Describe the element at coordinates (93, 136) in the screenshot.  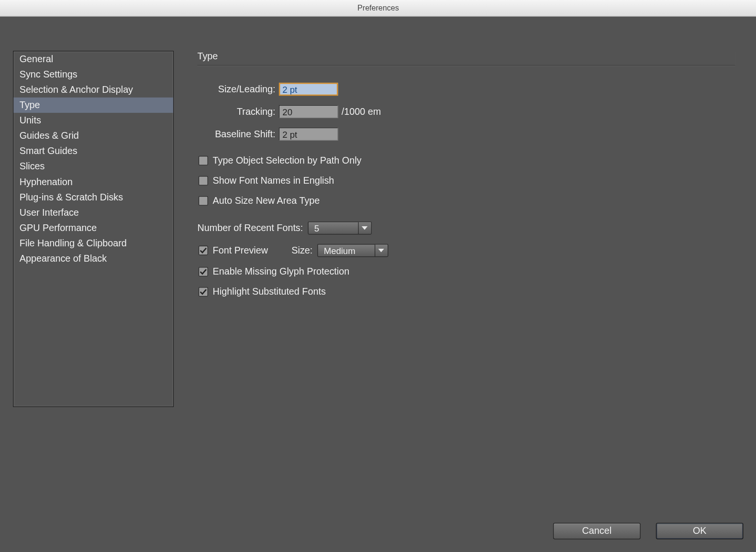
I see `sidebar-item-guides-grid: Guides & Grid` at that location.